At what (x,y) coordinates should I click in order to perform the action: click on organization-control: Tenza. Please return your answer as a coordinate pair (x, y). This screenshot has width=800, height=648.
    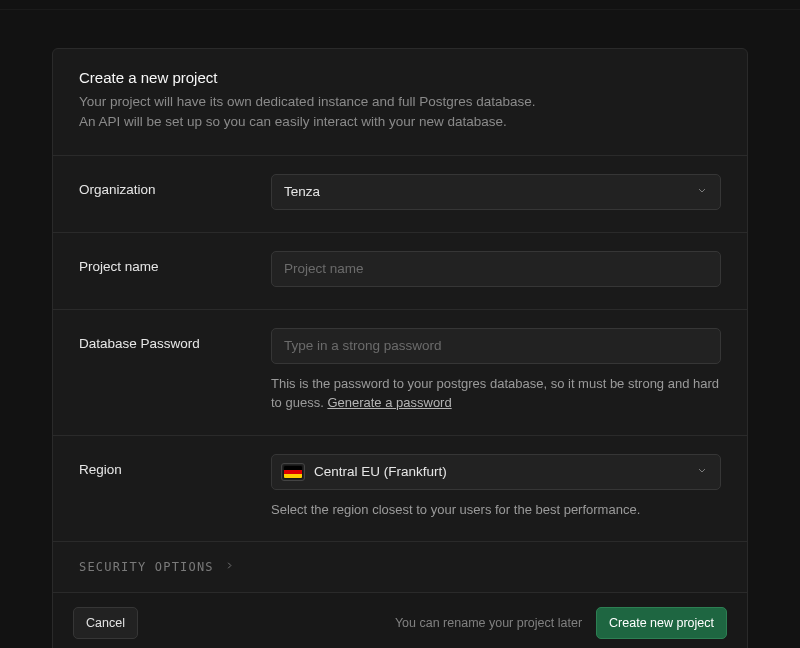
    Looking at the image, I should click on (496, 192).